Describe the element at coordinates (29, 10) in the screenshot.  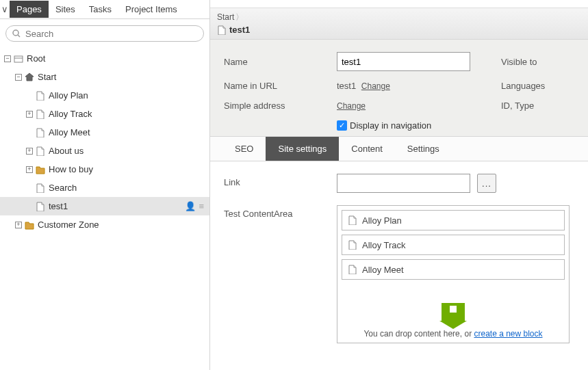
I see `tab-pages: Pages` at that location.